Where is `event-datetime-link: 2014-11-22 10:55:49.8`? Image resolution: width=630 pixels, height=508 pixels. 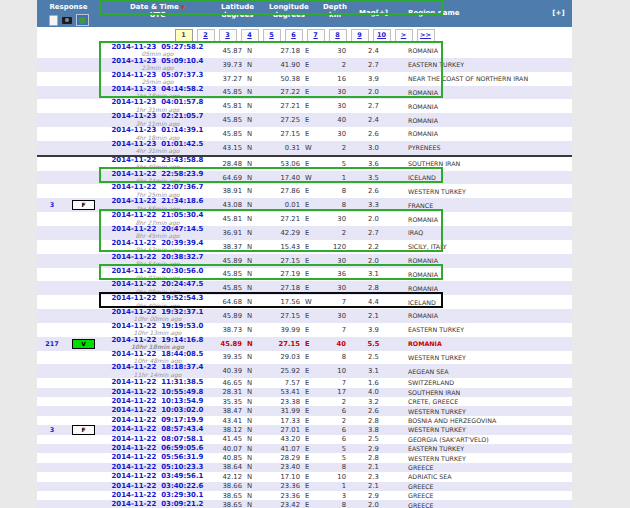 event-datetime-link: 2014-11-22 10:55:49.8 is located at coordinates (158, 392).